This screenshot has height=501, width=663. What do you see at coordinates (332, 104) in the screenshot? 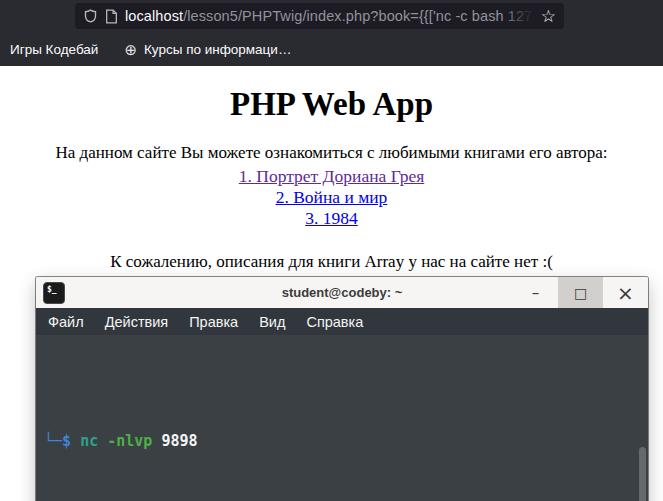
I see `page-title: PHP Web App` at bounding box center [332, 104].